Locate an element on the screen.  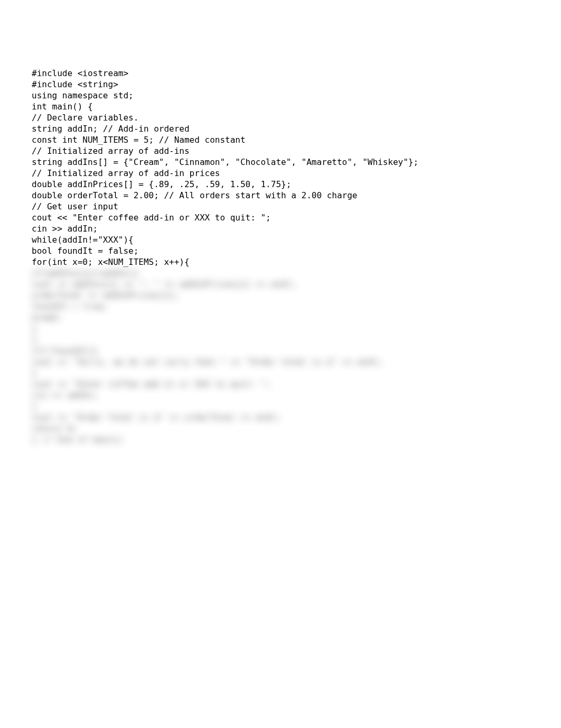
code-line: double orderTotal = 2.00; // All orders … is located at coordinates (194, 196).